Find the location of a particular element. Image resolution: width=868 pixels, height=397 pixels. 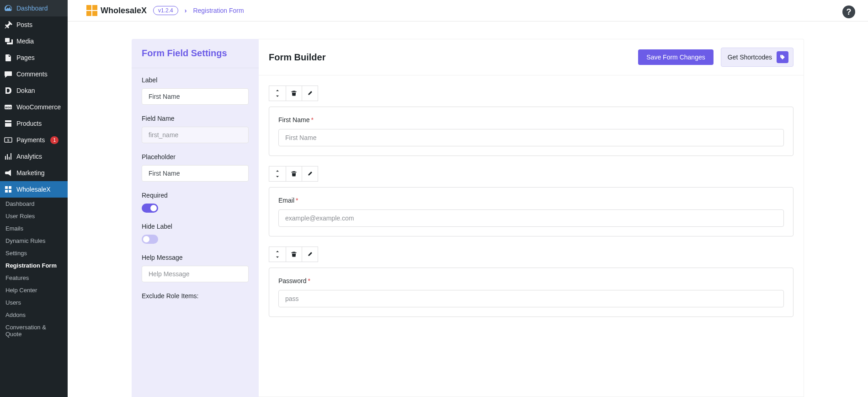

sidebar-item-label: Dashboard is located at coordinates (32, 8).